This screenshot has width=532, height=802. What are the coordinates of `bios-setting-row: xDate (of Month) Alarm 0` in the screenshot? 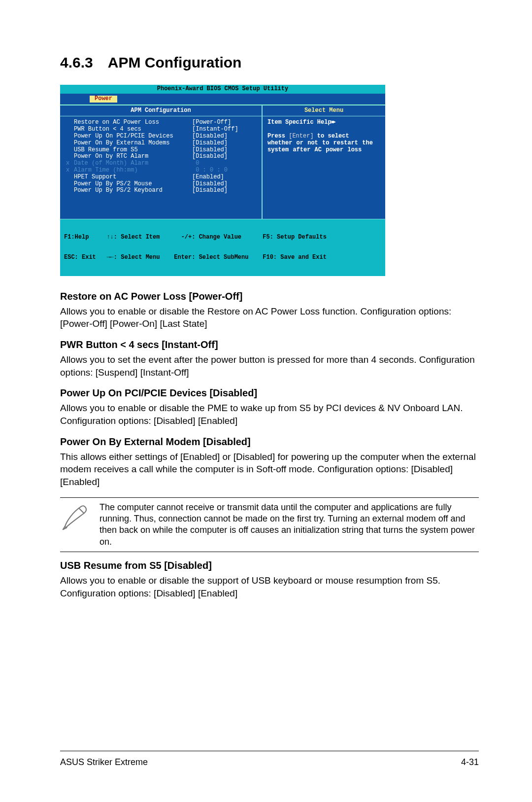 It's located at (162, 164).